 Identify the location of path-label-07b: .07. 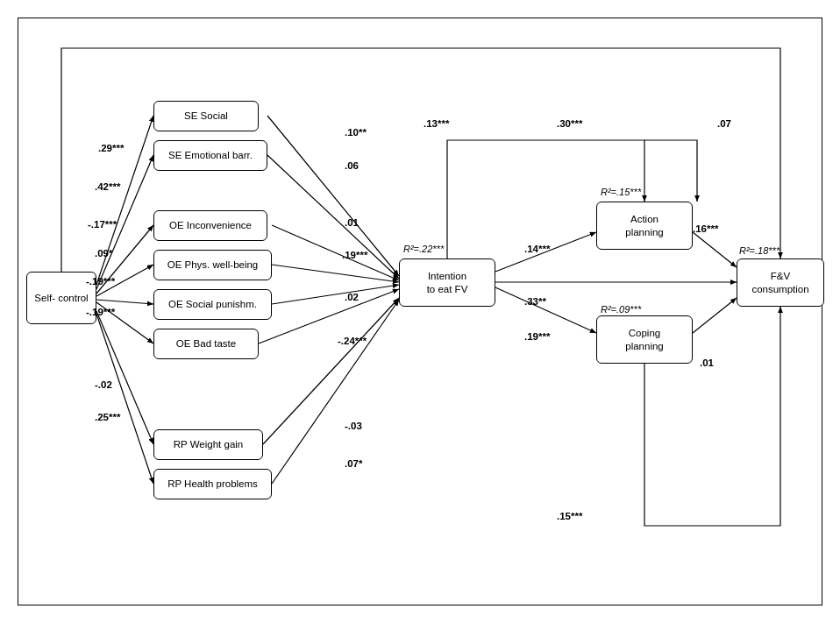
(724, 124).